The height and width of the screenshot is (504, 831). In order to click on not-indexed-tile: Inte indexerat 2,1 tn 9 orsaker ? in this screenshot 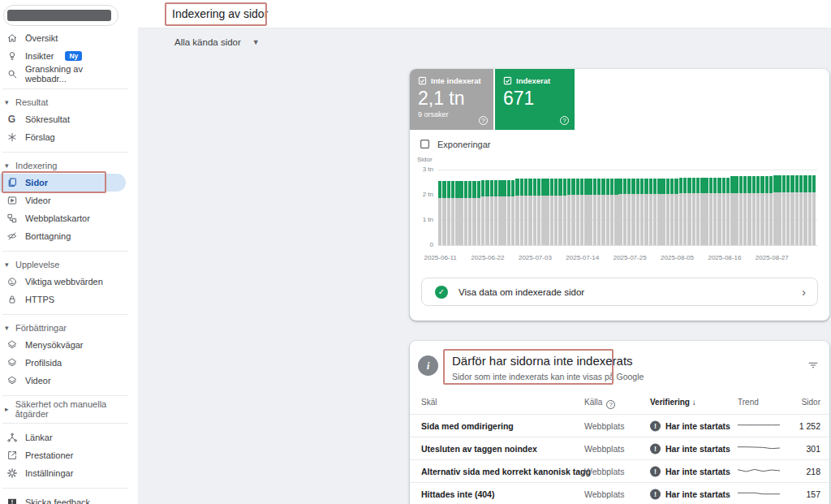, I will do `click(451, 99)`.